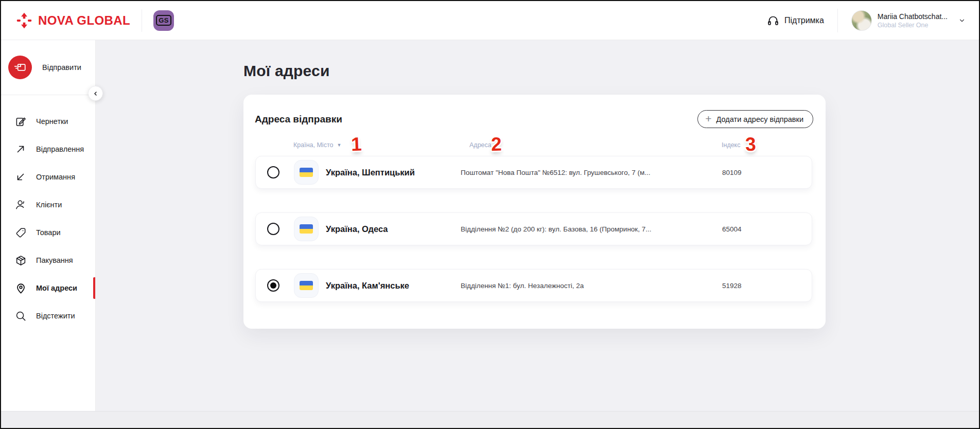 Image resolution: width=980 pixels, height=429 pixels. Describe the element at coordinates (52, 121) in the screenshot. I see `sidebar-item-label: Чернетки` at that location.